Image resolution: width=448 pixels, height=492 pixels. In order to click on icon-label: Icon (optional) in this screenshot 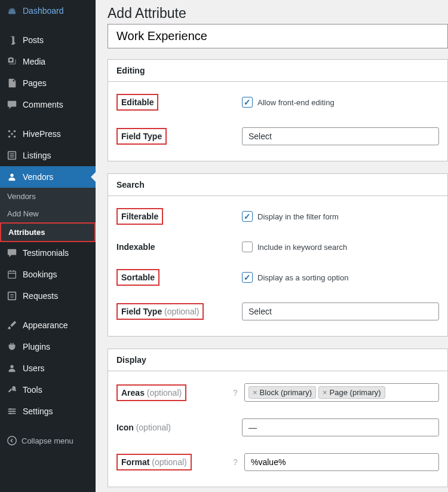, I will do `click(143, 427)`.